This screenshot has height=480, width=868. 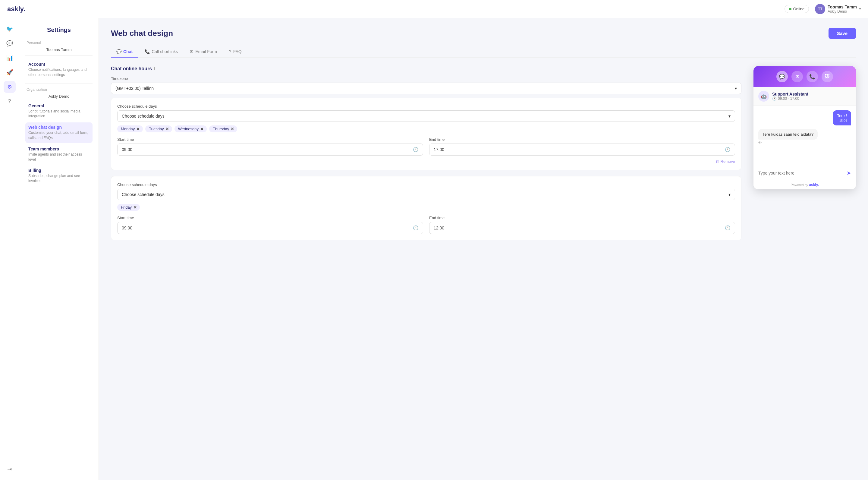 I want to click on tab-call-label: Call shortlinks, so click(x=165, y=52).